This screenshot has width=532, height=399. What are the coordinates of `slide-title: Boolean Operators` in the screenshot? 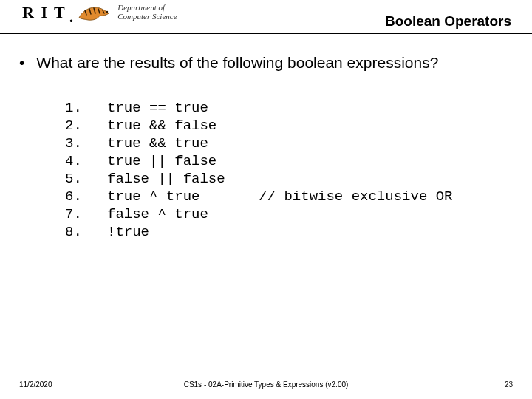 It's located at (448, 21).